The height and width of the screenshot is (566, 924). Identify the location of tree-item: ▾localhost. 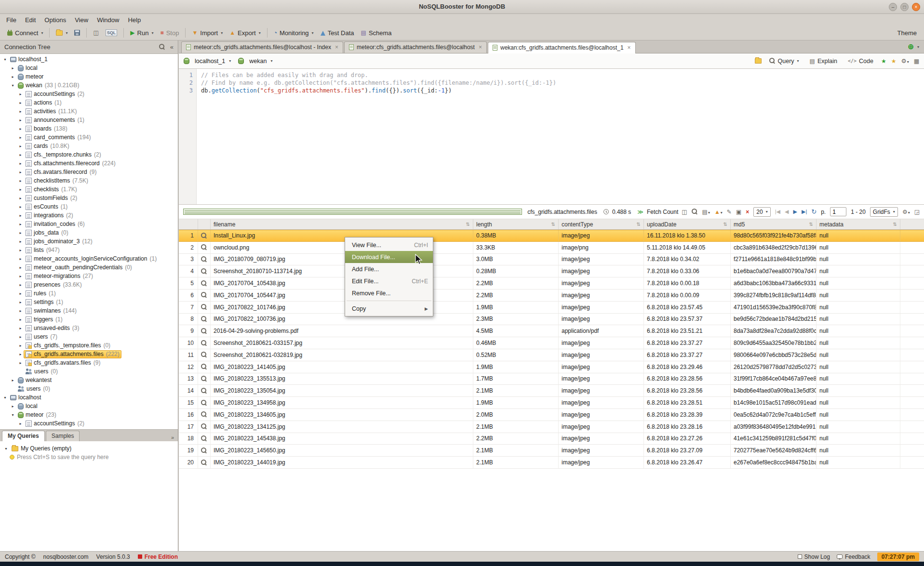
(89, 397).